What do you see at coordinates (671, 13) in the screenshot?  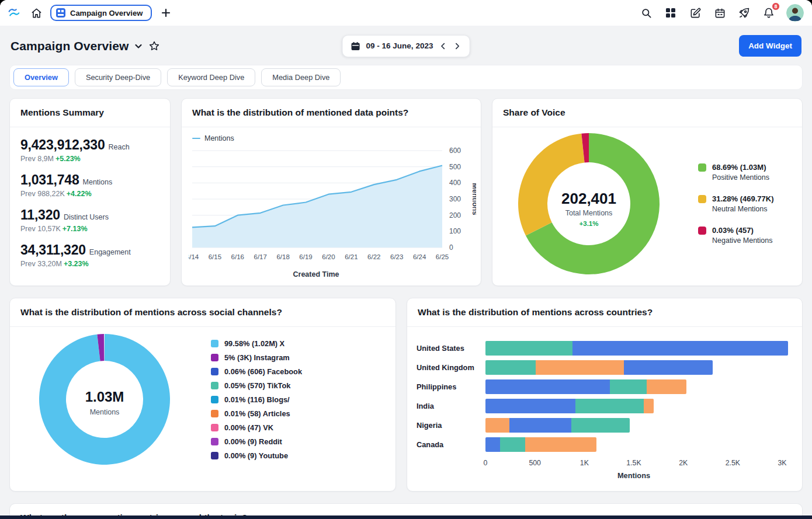 I see `apps-grid-icon` at bounding box center [671, 13].